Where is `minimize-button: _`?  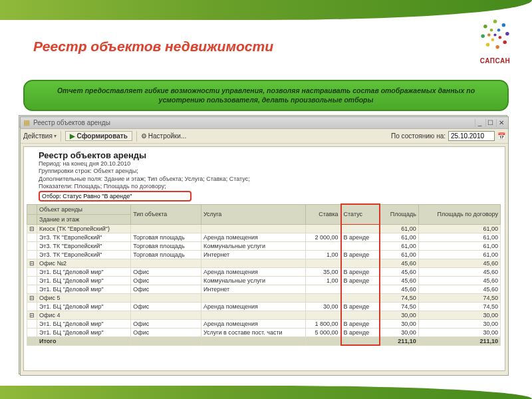 minimize-button: _ is located at coordinates (479, 123).